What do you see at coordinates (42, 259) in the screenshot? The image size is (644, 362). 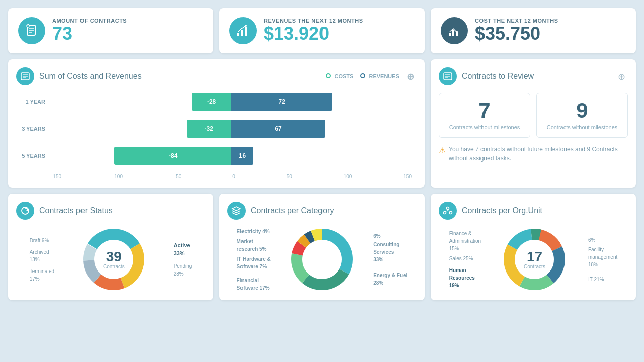 I see `legend-archived-pct: 13%` at bounding box center [42, 259].